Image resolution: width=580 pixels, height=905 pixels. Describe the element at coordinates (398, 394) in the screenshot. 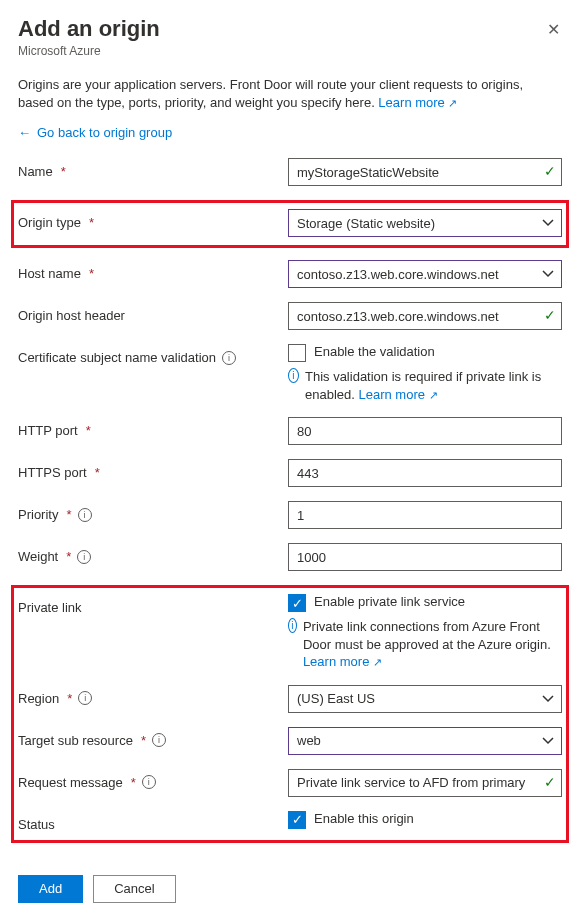

I see `cert-validation-learn-more-link: Learn more ↗` at that location.